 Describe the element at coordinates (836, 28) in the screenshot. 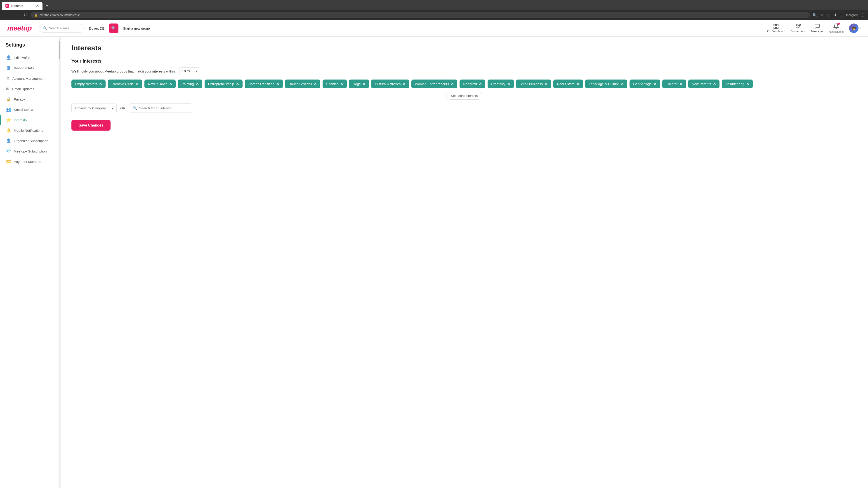

I see `nav-notifications: Notifications` at that location.